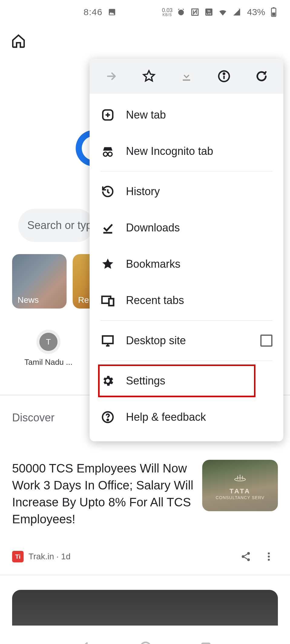 The image size is (290, 644). I want to click on check-underline-icon, so click(108, 228).